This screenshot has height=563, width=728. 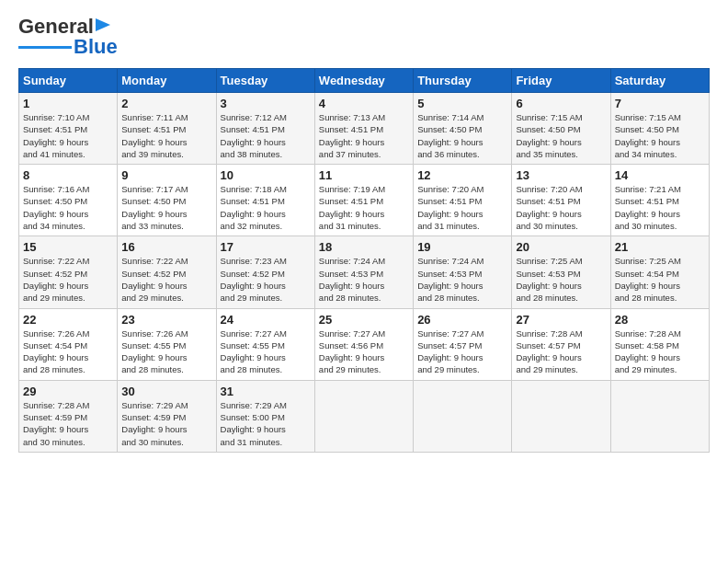 What do you see at coordinates (68, 103) in the screenshot?
I see `day-number: 1` at bounding box center [68, 103].